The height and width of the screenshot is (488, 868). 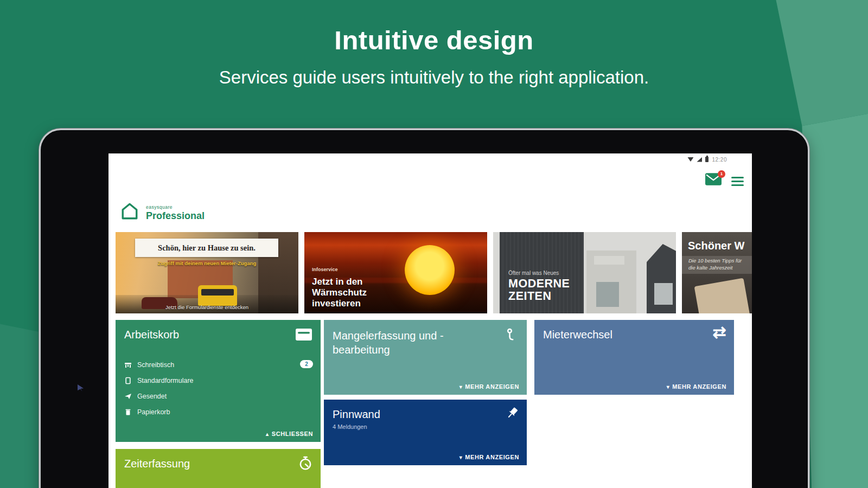 What do you see at coordinates (690, 159) in the screenshot?
I see `wifi-icon` at bounding box center [690, 159].